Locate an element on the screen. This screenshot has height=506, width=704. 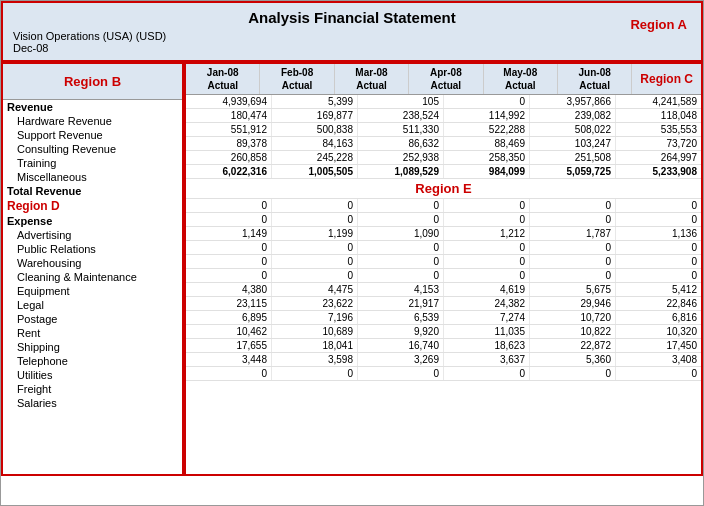
cell-r1c4: 0 is located at coordinates (487, 102).